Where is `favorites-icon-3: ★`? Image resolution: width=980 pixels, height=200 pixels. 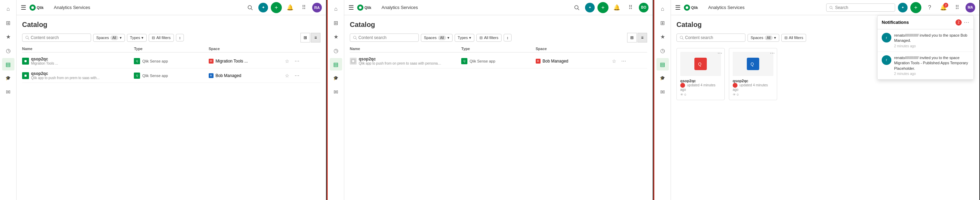 favorites-icon-3: ★ is located at coordinates (663, 37).